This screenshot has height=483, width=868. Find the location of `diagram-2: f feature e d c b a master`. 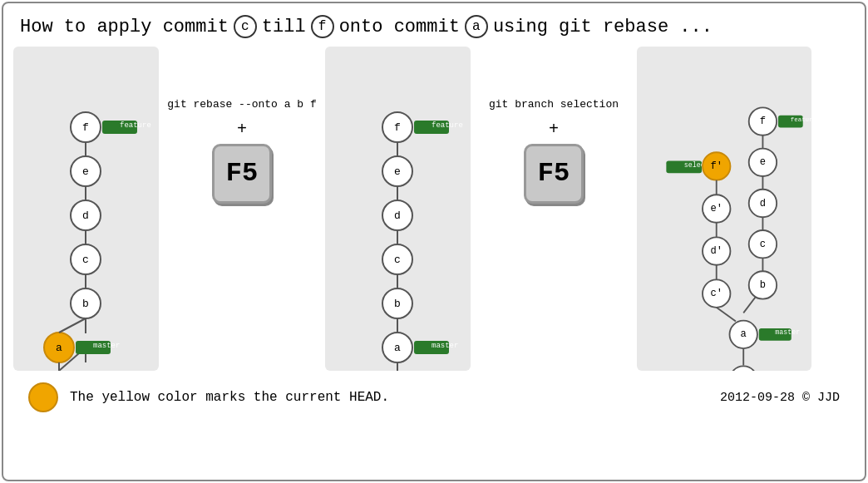

diagram-2: f feature e d c b a master is located at coordinates (397, 209).